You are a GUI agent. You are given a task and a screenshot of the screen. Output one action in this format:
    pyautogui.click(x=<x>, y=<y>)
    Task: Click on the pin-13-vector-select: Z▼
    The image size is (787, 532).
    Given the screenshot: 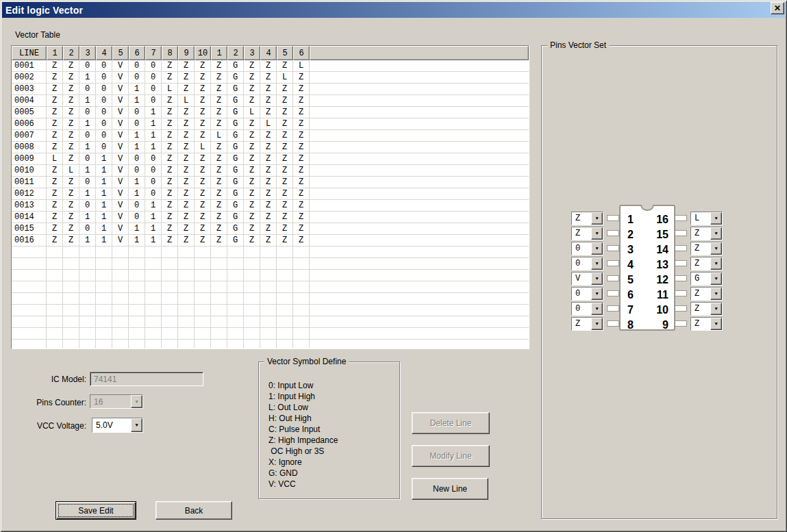 What is the action you would take?
    pyautogui.click(x=707, y=264)
    